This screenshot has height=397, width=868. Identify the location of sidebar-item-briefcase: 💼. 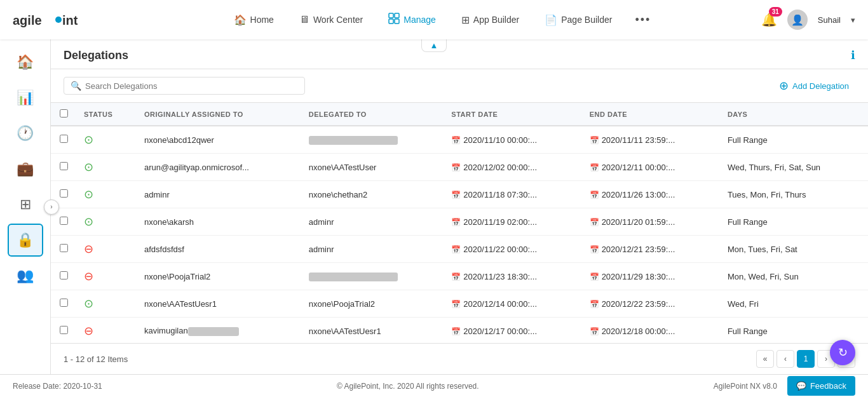
(25, 169).